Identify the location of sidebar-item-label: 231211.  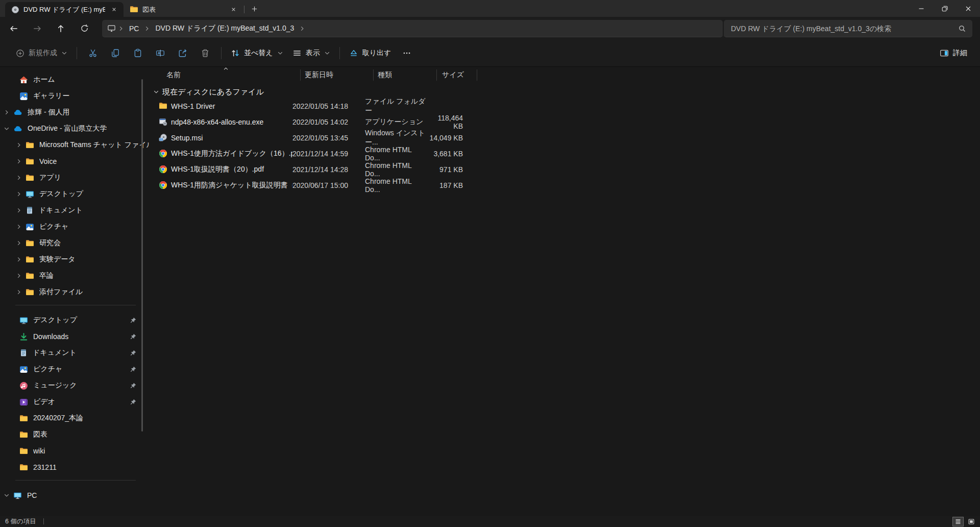
(91, 467).